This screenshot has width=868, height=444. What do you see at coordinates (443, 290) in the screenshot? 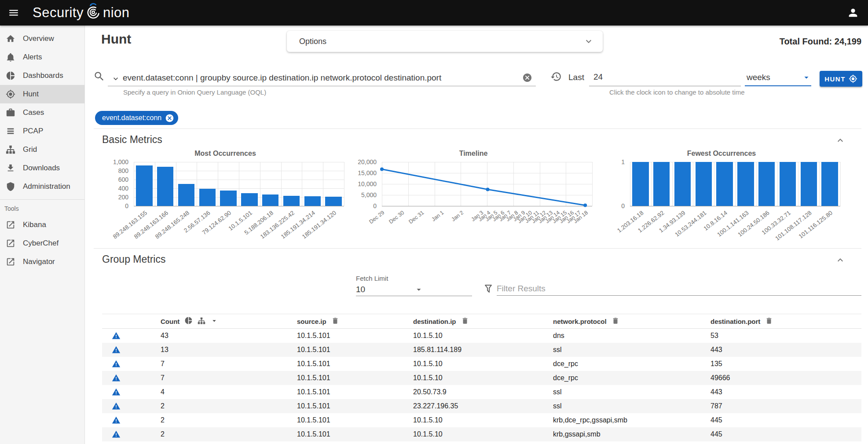
I see `caret-down-icon` at bounding box center [443, 290].